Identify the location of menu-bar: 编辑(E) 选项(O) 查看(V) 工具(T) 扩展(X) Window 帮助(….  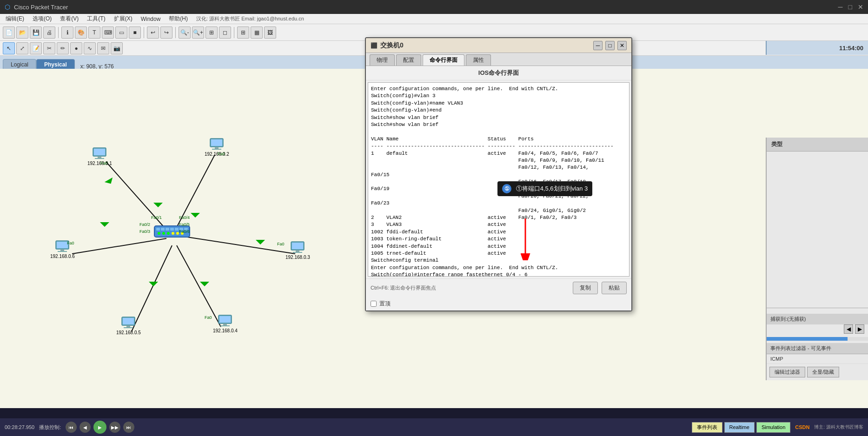
(434, 19).